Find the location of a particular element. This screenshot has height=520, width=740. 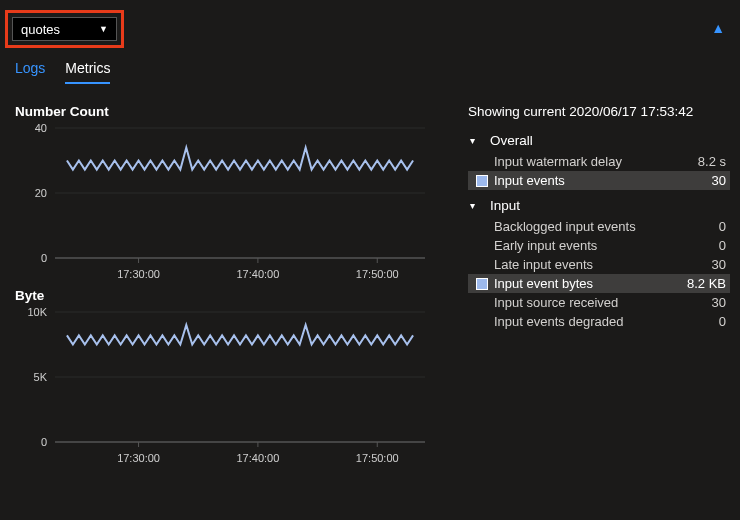

metric-row: Backlogged input events0 is located at coordinates (599, 226).